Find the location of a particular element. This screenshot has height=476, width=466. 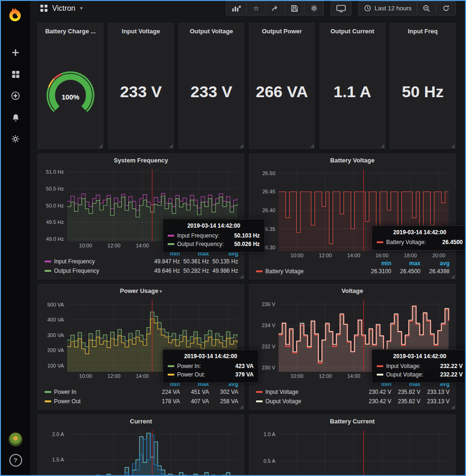

legend-value: 235.82 V is located at coordinates (406, 392).